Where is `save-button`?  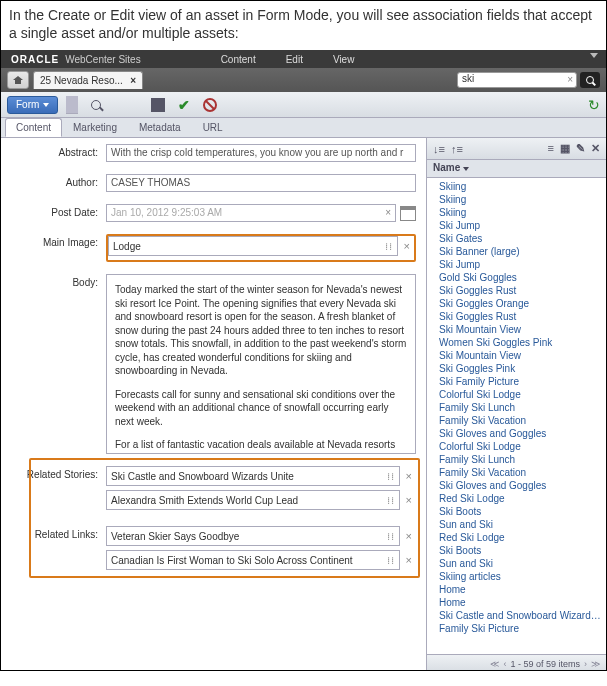
save-button is located at coordinates (158, 105).